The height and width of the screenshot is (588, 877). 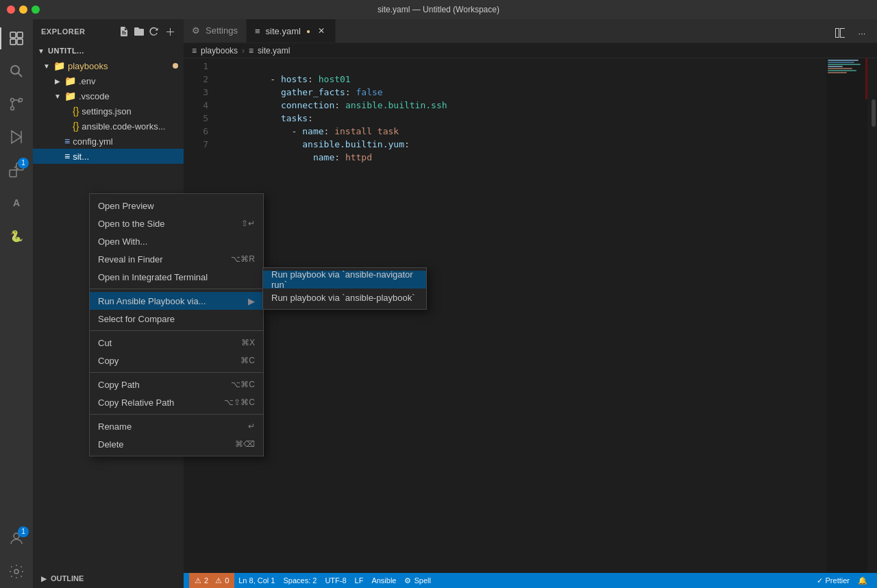 What do you see at coordinates (212, 580) in the screenshot?
I see `status-errors: ⚠ 2 ⚠ 0` at bounding box center [212, 580].